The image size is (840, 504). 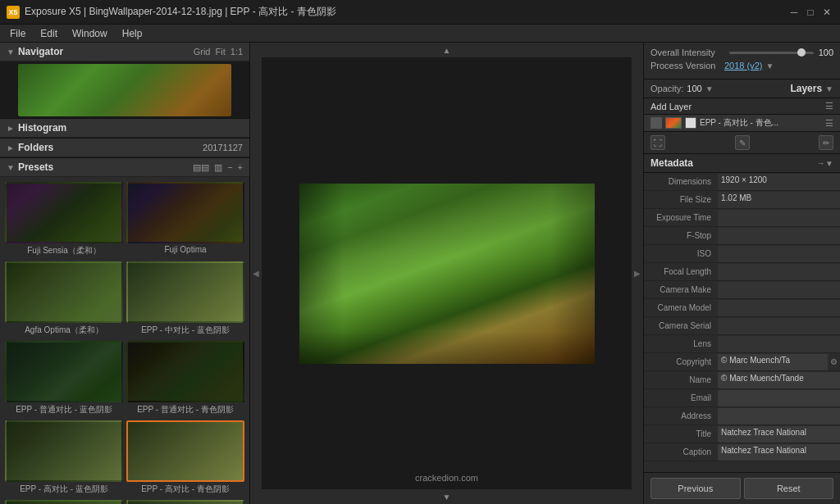 What do you see at coordinates (218, 167) in the screenshot?
I see `presets-controls: ▤▤ ▥ − +` at bounding box center [218, 167].